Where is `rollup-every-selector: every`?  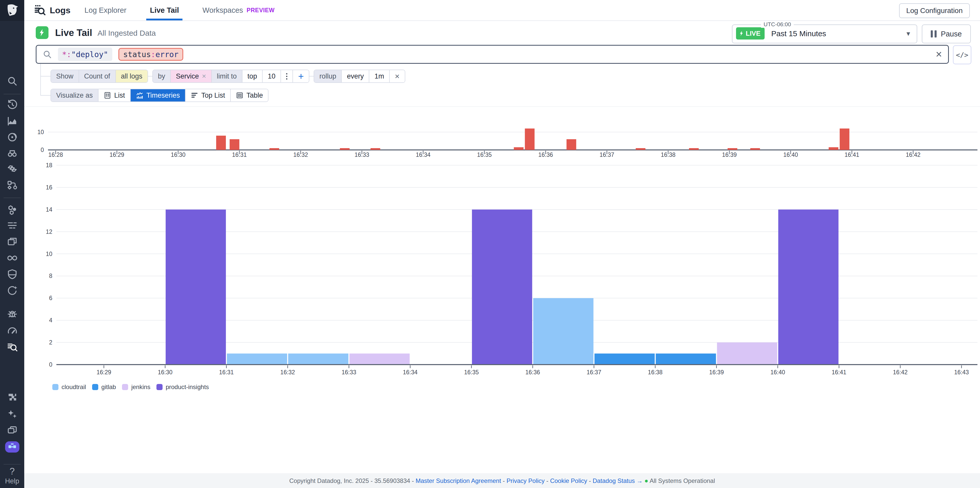
rollup-every-selector: every is located at coordinates (355, 76).